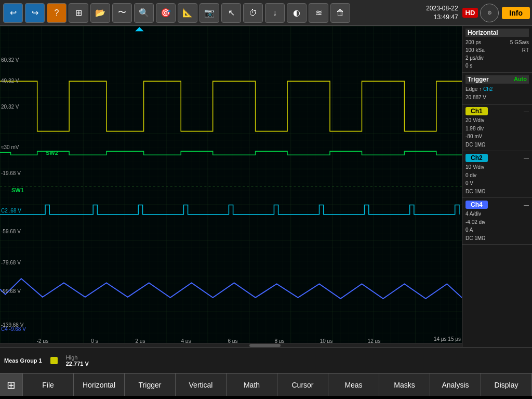 The width and height of the screenshot is (532, 399). I want to click on menu-analysis: Analysis, so click(456, 384).